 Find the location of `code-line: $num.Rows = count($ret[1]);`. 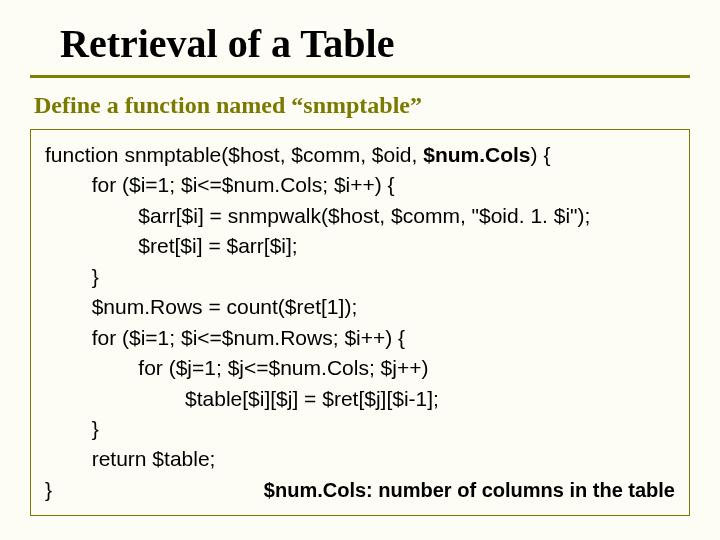

code-line: $num.Rows = count($ret[1]); is located at coordinates (360, 307).